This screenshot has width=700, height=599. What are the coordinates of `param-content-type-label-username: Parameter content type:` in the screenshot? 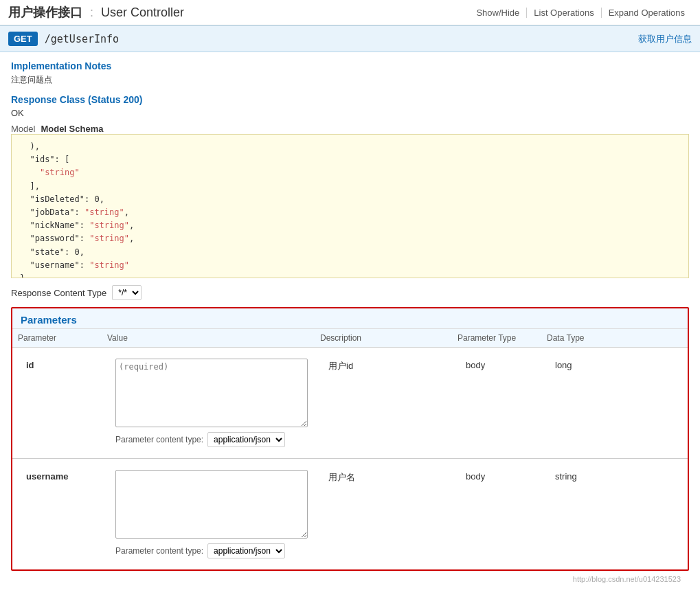 It's located at (159, 551).